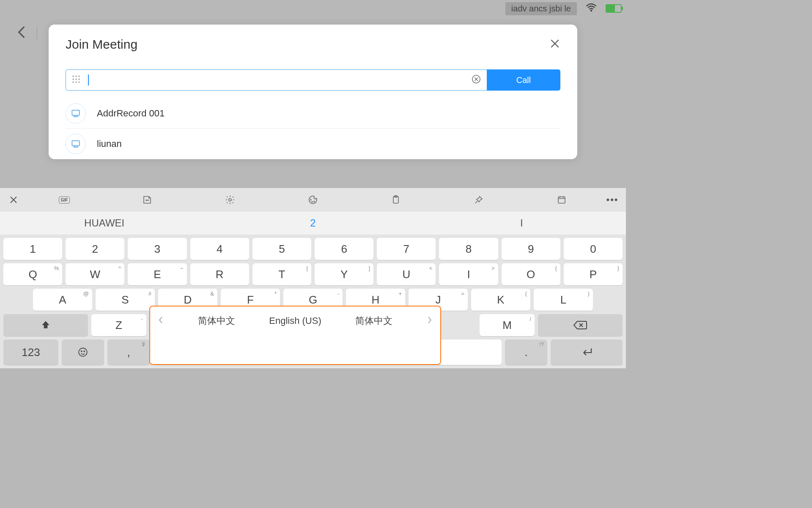  What do you see at coordinates (147, 200) in the screenshot?
I see `sticker-icon` at bounding box center [147, 200].